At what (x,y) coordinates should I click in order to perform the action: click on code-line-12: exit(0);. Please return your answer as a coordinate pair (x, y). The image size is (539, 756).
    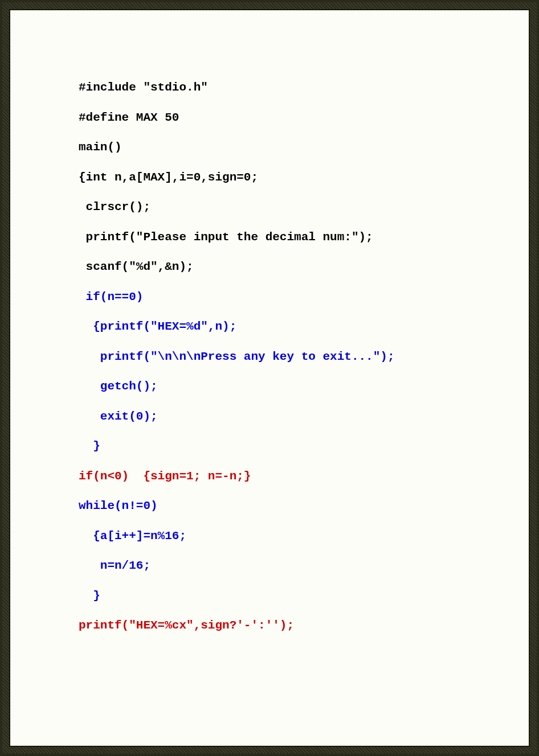
    Looking at the image, I should click on (119, 417).